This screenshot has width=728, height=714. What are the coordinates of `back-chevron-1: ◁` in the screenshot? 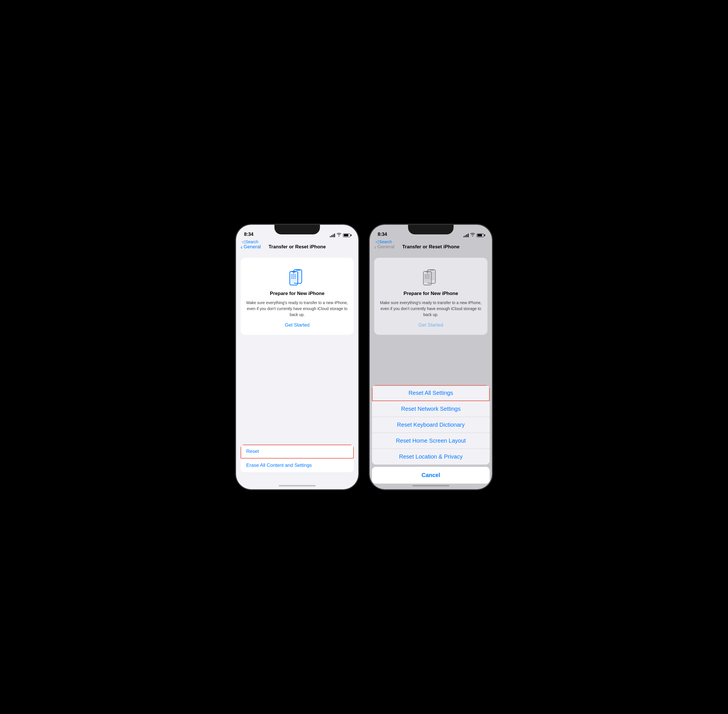 It's located at (244, 242).